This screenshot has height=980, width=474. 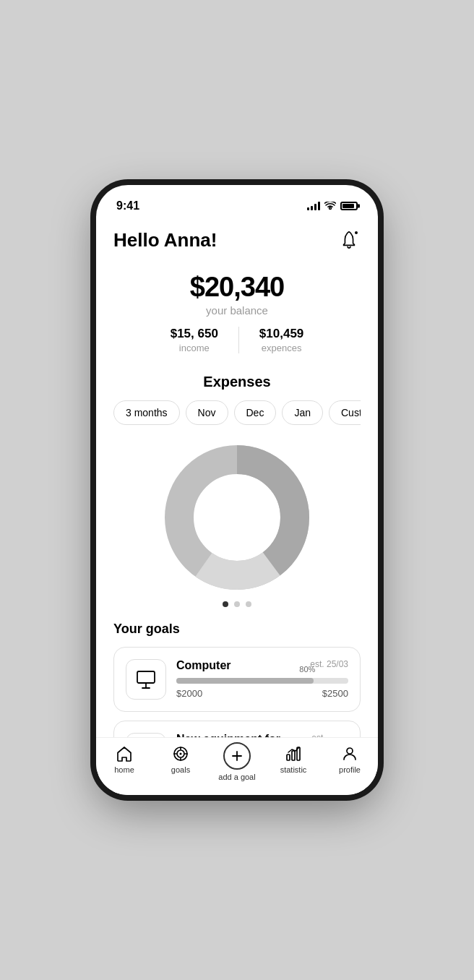 What do you see at coordinates (194, 334) in the screenshot?
I see `income-amount: $15, 650` at bounding box center [194, 334].